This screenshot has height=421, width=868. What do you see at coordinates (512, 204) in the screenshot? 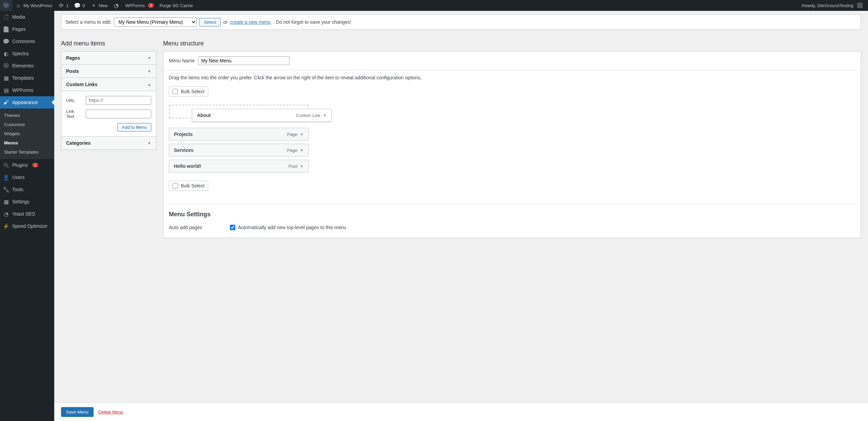
I see `divider` at bounding box center [512, 204].